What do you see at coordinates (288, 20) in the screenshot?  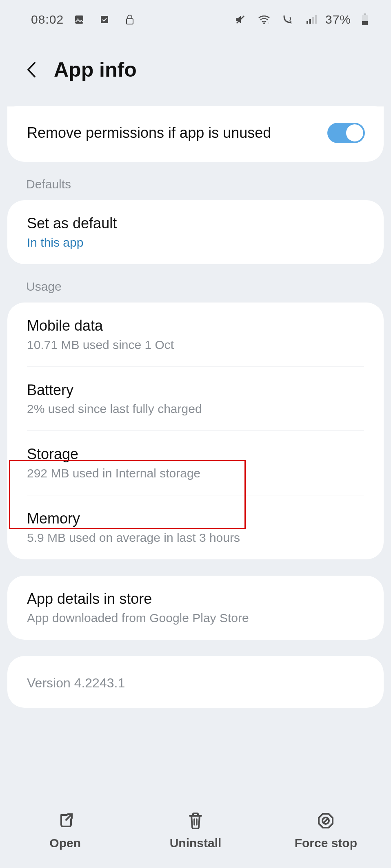 I see `volte-icon: 1` at bounding box center [288, 20].